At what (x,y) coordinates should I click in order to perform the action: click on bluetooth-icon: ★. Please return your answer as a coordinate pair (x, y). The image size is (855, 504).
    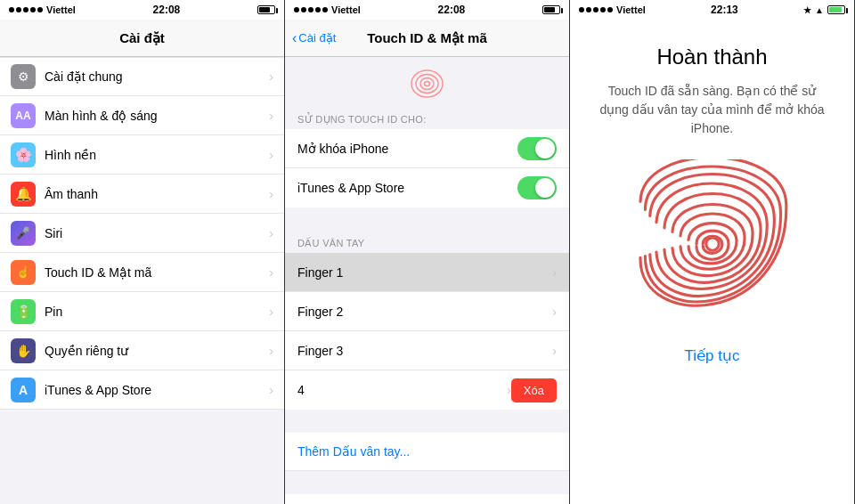
    Looking at the image, I should click on (807, 11).